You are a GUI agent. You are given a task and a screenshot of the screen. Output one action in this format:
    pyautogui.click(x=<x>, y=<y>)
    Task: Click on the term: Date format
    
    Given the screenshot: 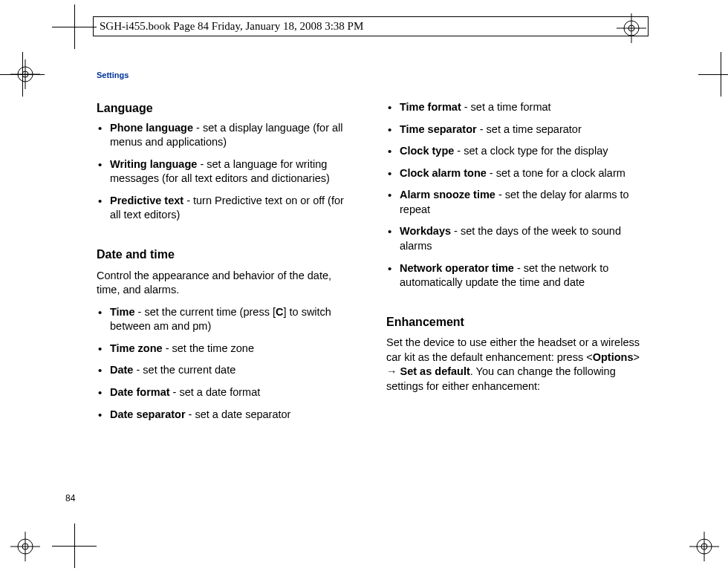 What is the action you would take?
    pyautogui.click(x=140, y=392)
    